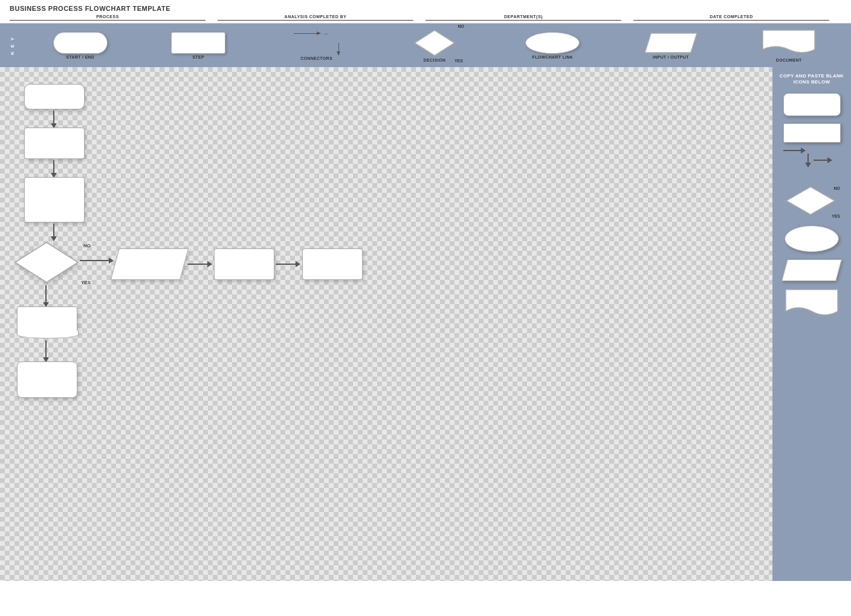 The image size is (851, 616). Describe the element at coordinates (12, 46) in the screenshot. I see `key-label: K E Y` at that location.